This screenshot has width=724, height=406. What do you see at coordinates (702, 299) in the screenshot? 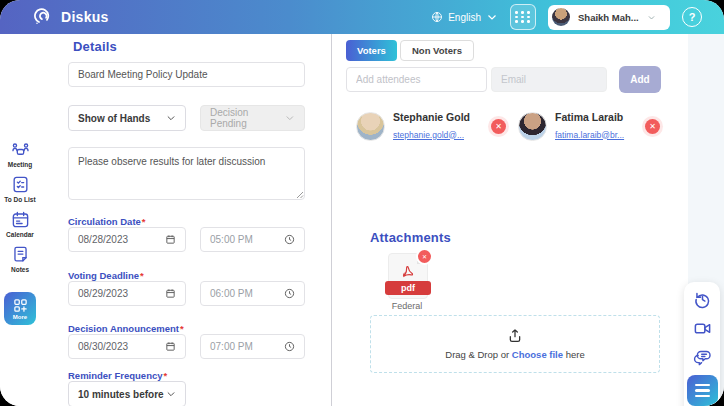
I see `history-button` at bounding box center [702, 299].